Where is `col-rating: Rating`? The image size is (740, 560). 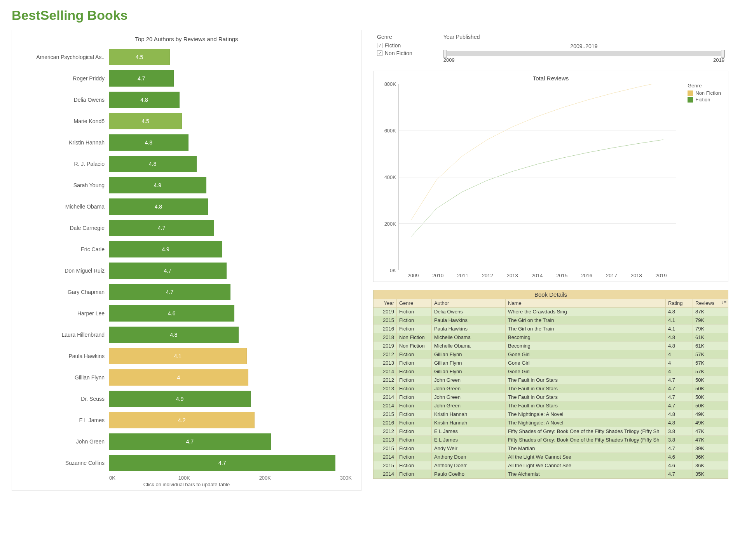
col-rating: Rating is located at coordinates (679, 303).